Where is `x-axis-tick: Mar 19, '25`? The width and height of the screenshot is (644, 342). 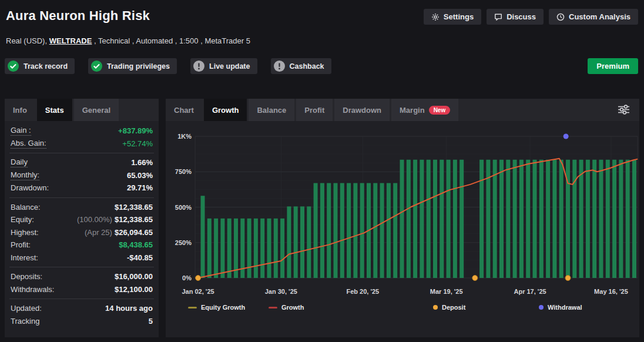 x-axis-tick: Mar 19, '25 is located at coordinates (447, 291).